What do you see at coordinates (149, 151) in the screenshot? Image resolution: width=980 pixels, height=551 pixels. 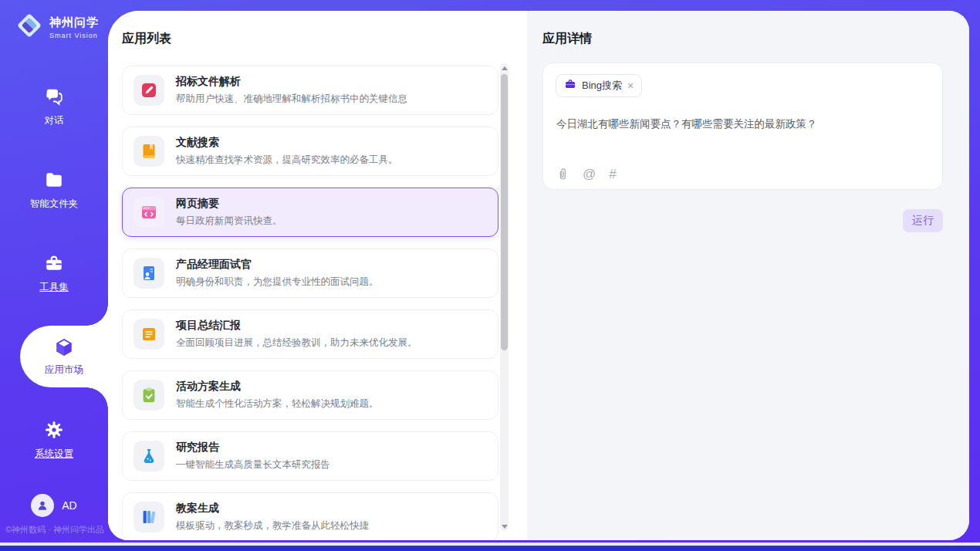 I see `book-icon` at bounding box center [149, 151].